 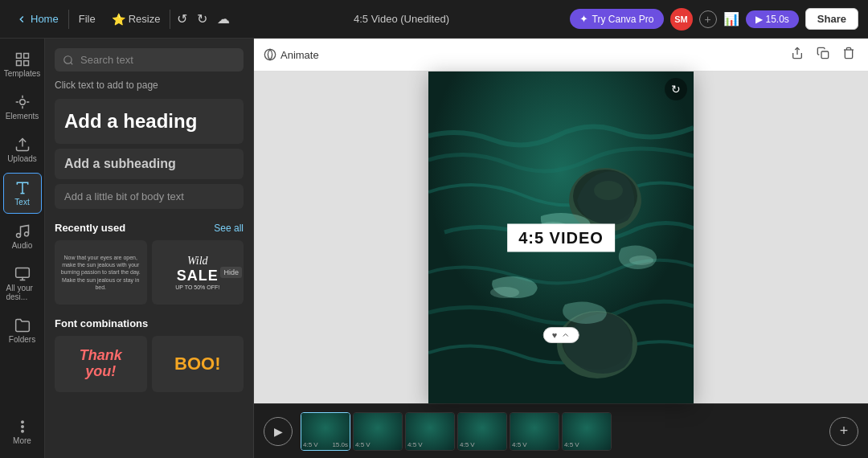 What do you see at coordinates (363, 445) in the screenshot?
I see `frame-2-label: 4:5 V` at bounding box center [363, 445].